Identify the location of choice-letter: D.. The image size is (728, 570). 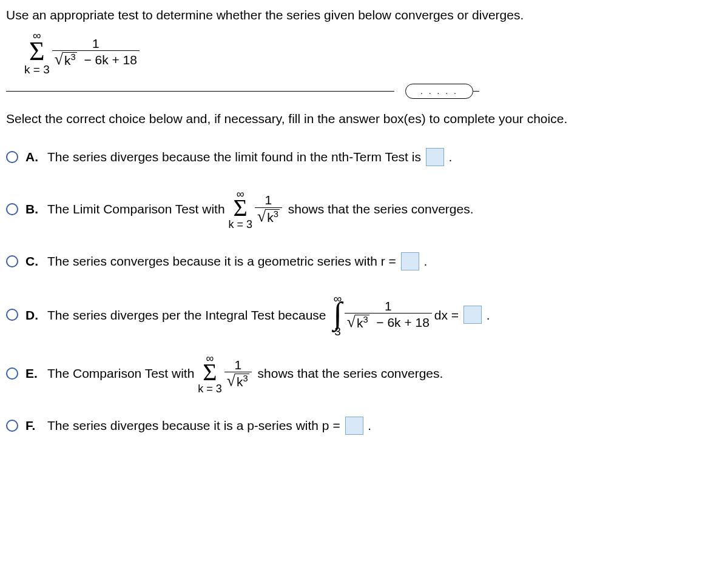
(33, 315).